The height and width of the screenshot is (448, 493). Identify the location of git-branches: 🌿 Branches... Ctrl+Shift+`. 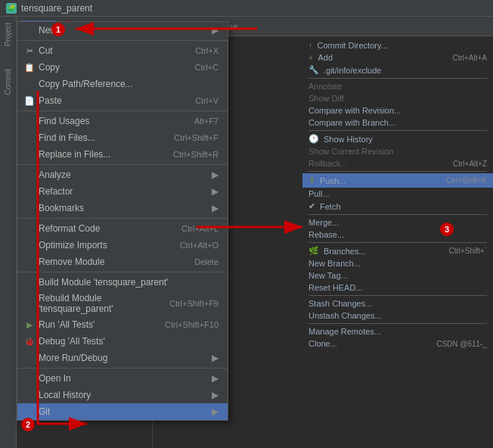
(398, 251).